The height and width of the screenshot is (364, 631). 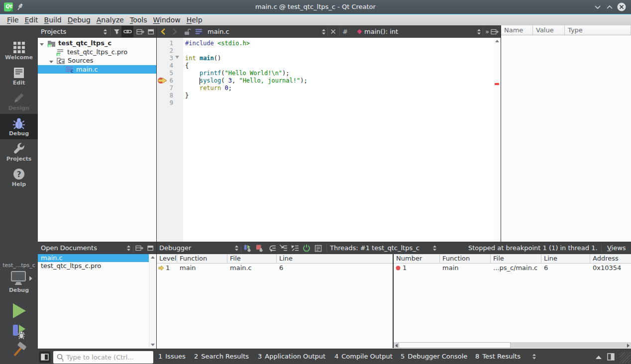 What do you see at coordinates (53, 20) in the screenshot?
I see `menu-build: Build` at bounding box center [53, 20].